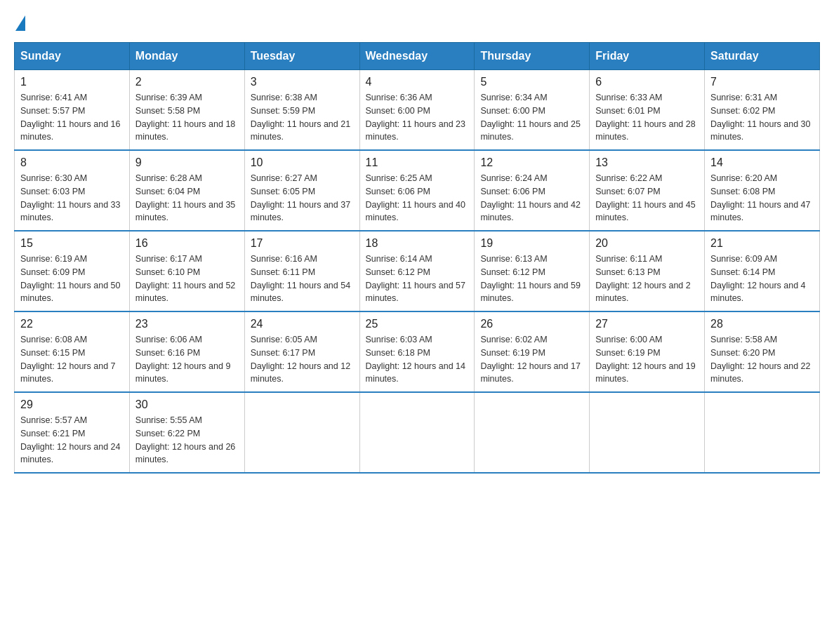 The image size is (834, 644). Describe the element at coordinates (185, 117) in the screenshot. I see `day-info: Sunrise: 6:39 AMSunset: 5:58 PMDaylight:…` at that location.